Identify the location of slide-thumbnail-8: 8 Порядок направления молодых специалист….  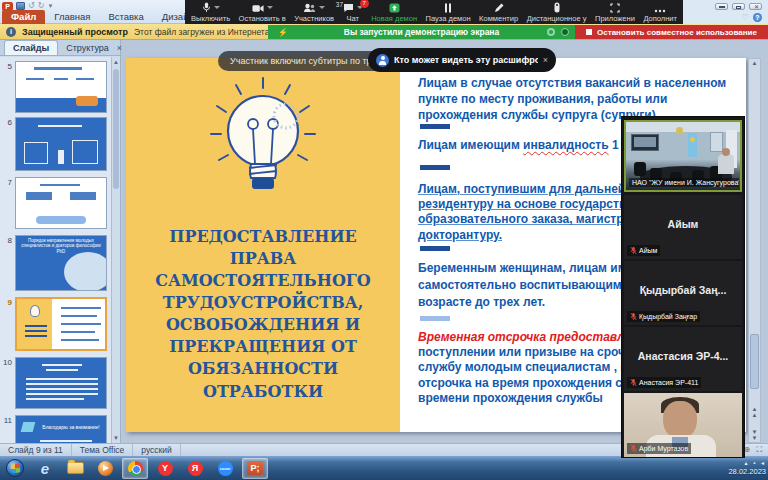
(56, 263).